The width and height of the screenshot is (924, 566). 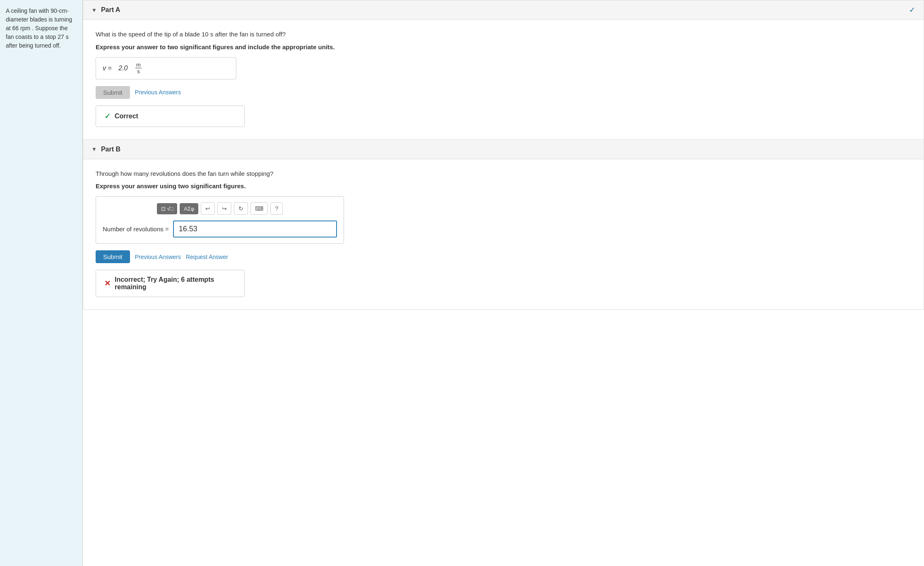 I want to click on part-b-request-answer-link: Request Answer, so click(x=207, y=257).